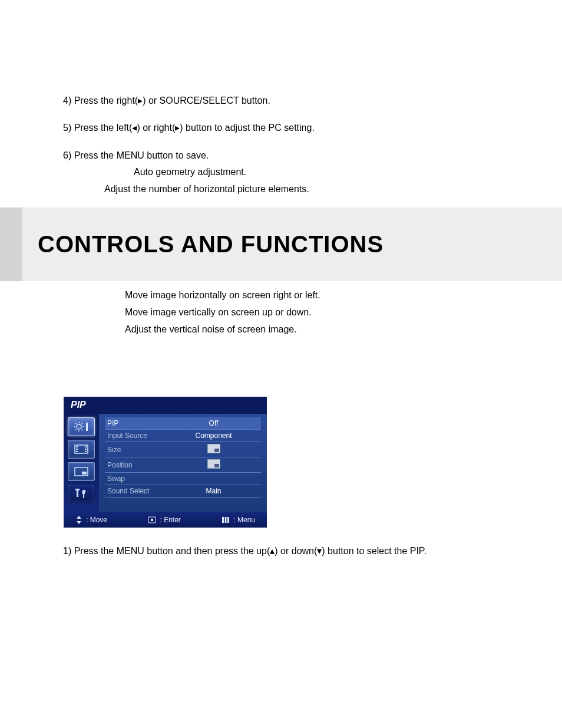  What do you see at coordinates (183, 465) in the screenshot?
I see `osd-row: Position` at bounding box center [183, 465].